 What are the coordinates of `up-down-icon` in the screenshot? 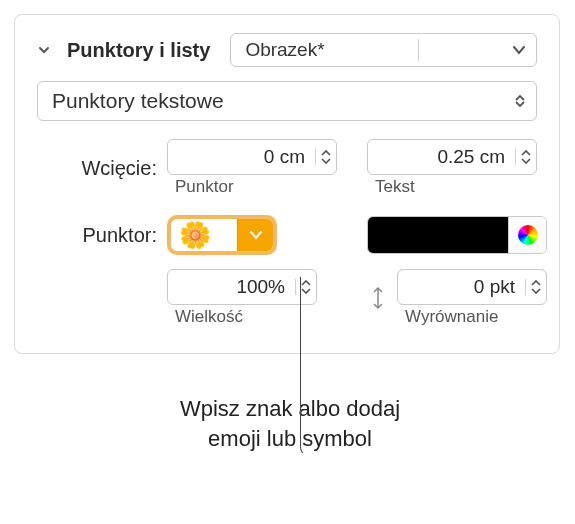 It's located at (520, 101).